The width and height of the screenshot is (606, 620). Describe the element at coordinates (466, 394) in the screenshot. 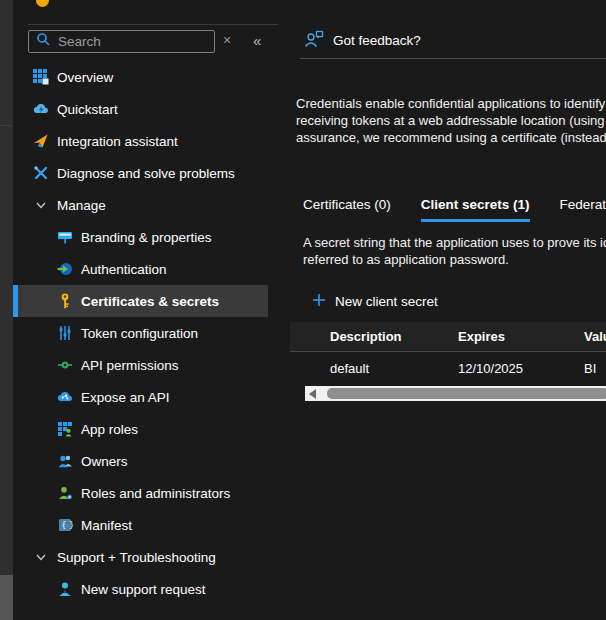

I see `scrollbar-thumb` at that location.